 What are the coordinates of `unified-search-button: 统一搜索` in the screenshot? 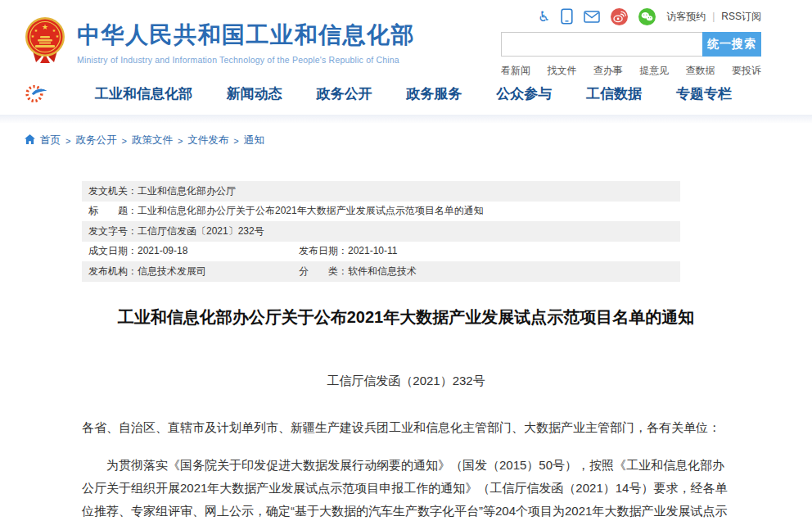 It's located at (732, 44).